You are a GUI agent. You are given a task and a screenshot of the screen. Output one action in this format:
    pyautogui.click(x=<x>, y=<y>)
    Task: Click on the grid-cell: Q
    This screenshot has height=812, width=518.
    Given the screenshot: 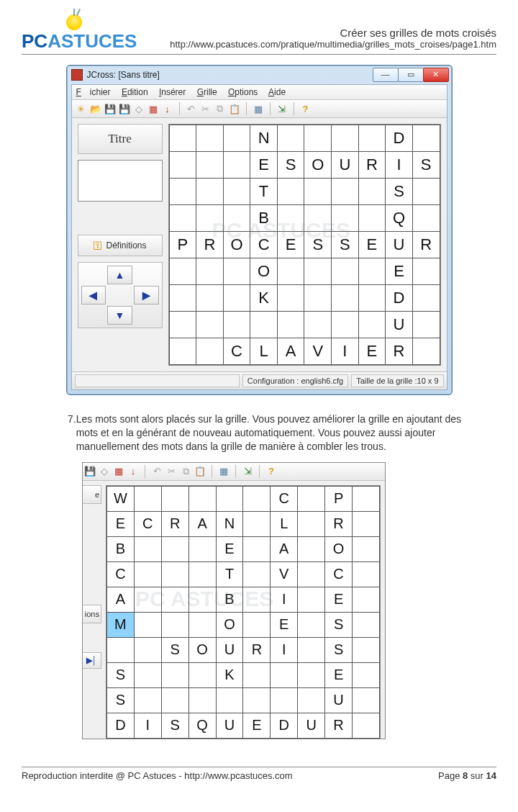 What is the action you would take?
    pyautogui.click(x=202, y=726)
    